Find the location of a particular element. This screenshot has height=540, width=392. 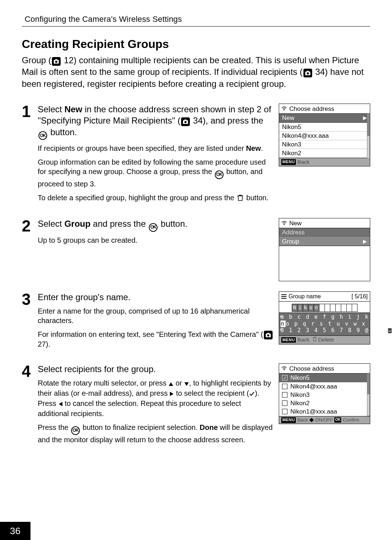

lcd4-row: Nikon1@xxx.aaa is located at coordinates (324, 411).